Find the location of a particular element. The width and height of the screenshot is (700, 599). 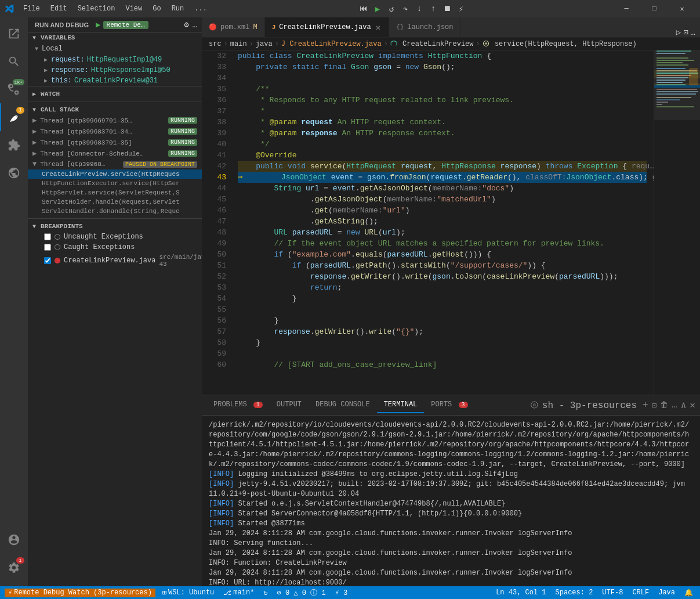

panel-trash-icon: 🗑 is located at coordinates (664, 405).